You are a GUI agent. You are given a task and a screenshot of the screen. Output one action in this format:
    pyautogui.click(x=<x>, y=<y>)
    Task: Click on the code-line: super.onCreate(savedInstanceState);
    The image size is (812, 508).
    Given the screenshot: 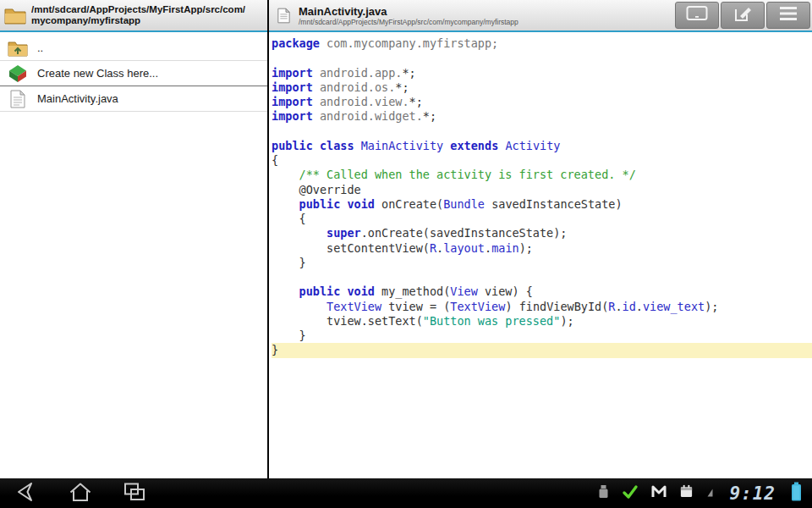 What is the action you would take?
    pyautogui.click(x=541, y=234)
    